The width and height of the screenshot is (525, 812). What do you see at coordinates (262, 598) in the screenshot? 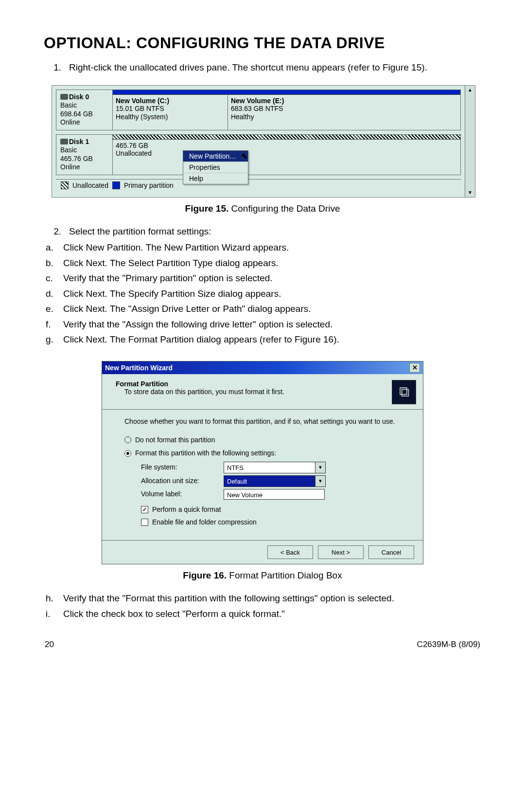
I see `substep: h.Verify that the "Format this partition…` at bounding box center [262, 598].